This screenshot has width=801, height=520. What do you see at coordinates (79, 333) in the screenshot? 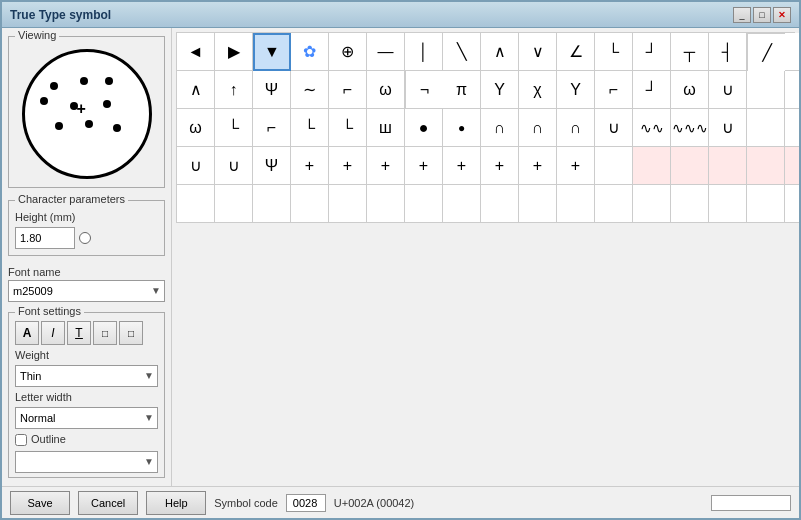
I see `underline-style-button: T` at bounding box center [79, 333].